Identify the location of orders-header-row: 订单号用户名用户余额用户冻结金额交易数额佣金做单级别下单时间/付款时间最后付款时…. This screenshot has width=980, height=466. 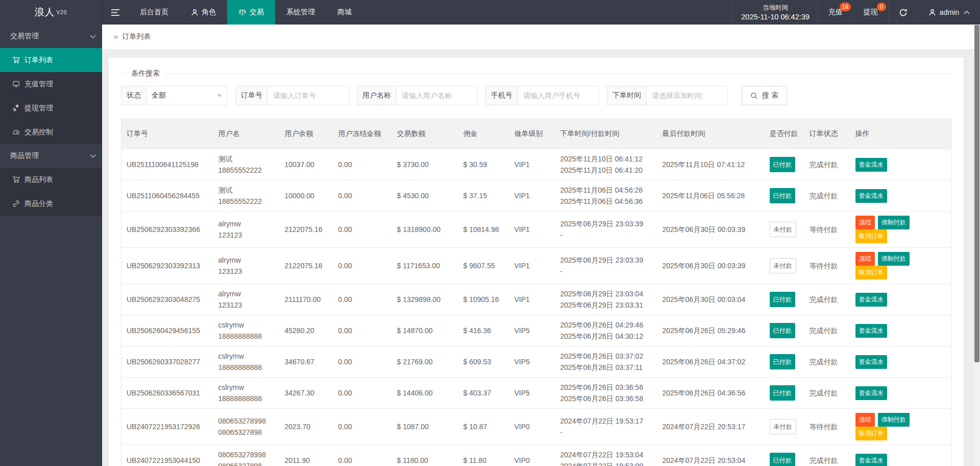
(536, 134).